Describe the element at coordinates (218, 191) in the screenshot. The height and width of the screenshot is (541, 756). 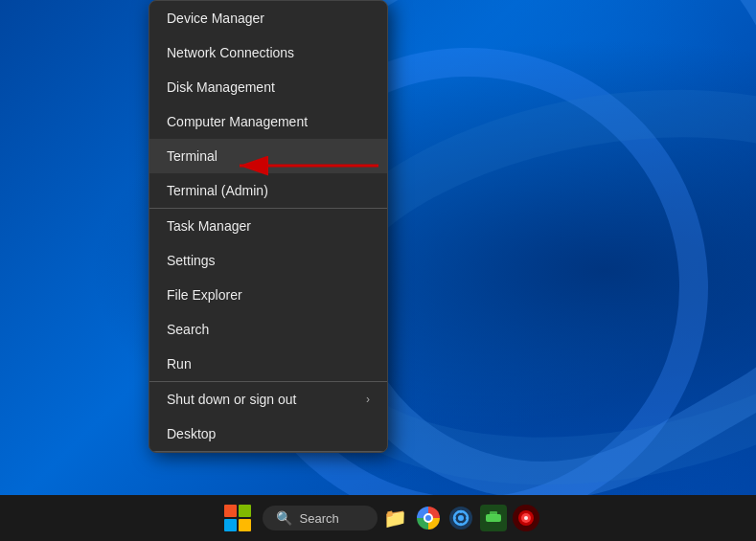
I see `menu-label-terminal-admin: Terminal (Admin)` at that location.